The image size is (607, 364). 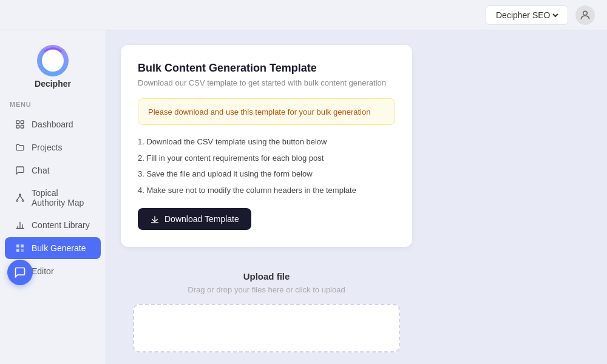 What do you see at coordinates (266, 158) in the screenshot?
I see `instruction-2: 2. Fill in your content requirements for…` at bounding box center [266, 158].